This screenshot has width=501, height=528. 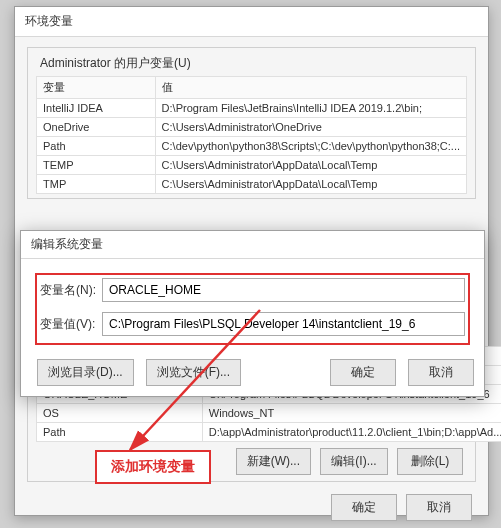 I want to click on var-name-label: 变量名(N):, so click(x=71, y=290).